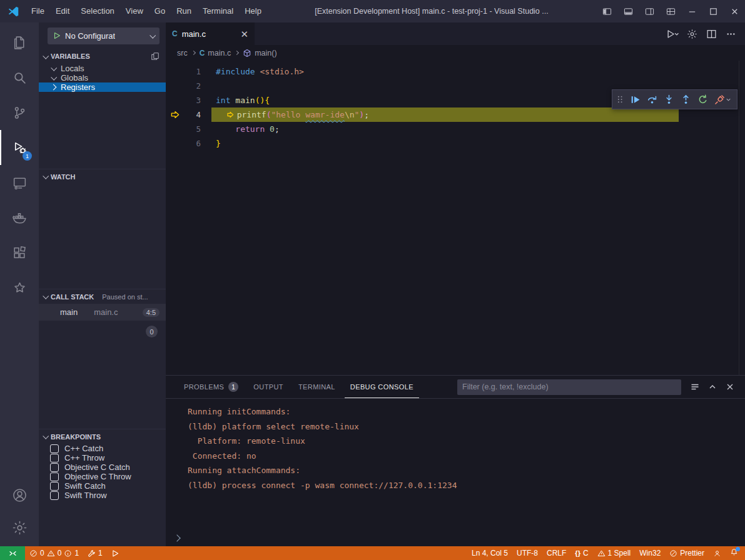  I want to click on remote-indicator, so click(13, 553).